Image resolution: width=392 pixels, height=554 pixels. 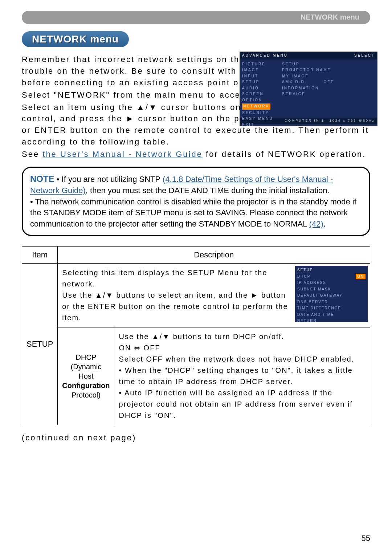 I want to click on osd-left-item: SCREEN, so click(x=260, y=94).